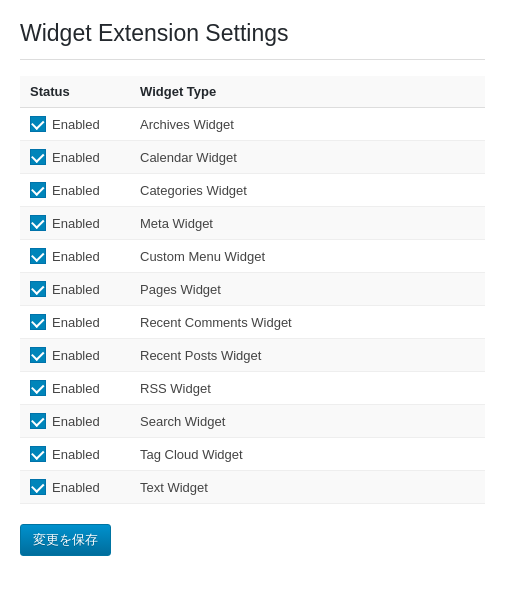 This screenshot has height=592, width=505. What do you see at coordinates (308, 356) in the screenshot?
I see `widget-type-cell-7: Recent Posts Widget` at bounding box center [308, 356].